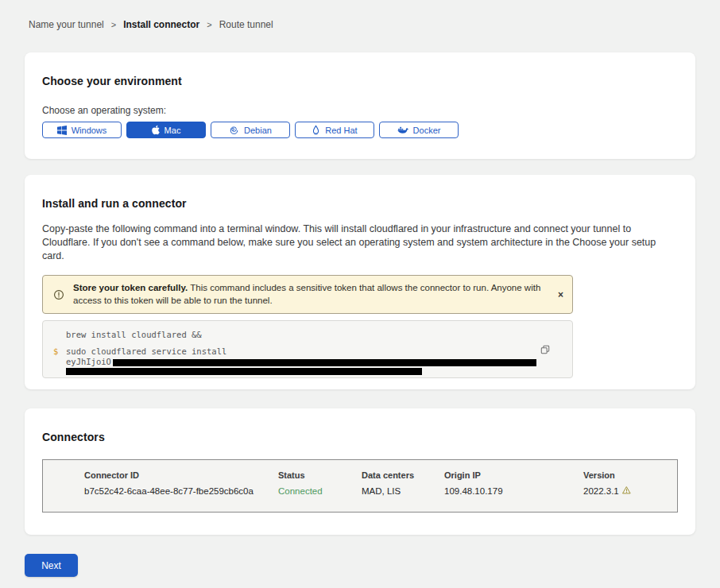 The width and height of the screenshot is (720, 588). Describe the element at coordinates (561, 295) in the screenshot. I see `warning-close-button: ×` at that location.